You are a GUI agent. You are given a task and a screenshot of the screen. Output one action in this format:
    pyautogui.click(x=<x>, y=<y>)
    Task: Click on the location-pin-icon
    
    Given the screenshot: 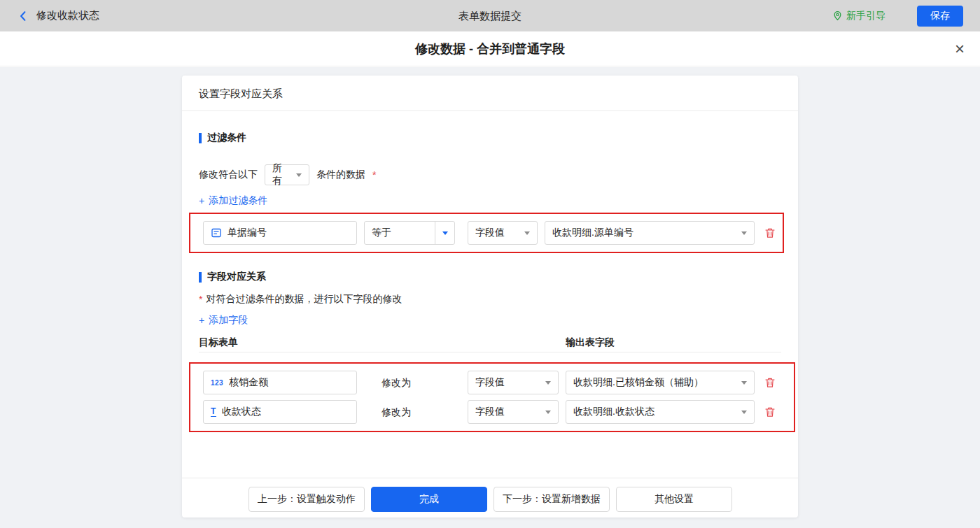 What is the action you would take?
    pyautogui.click(x=837, y=15)
    